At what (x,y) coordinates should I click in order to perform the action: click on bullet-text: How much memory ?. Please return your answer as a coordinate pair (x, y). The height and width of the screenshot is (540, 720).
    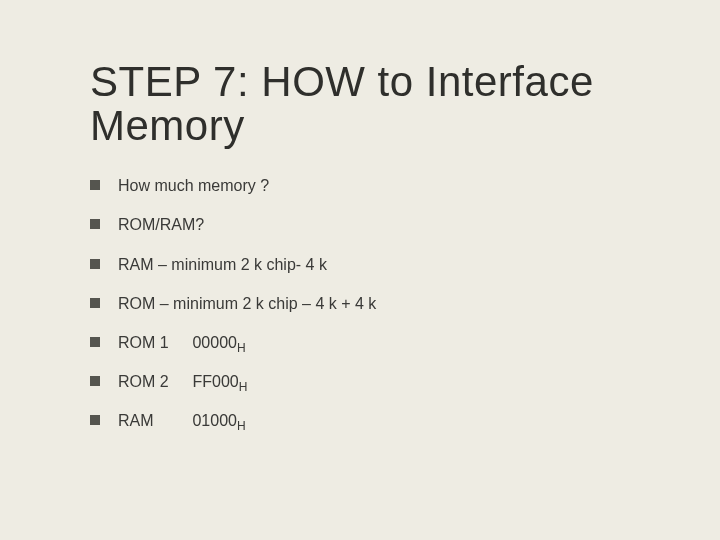
    Looking at the image, I should click on (194, 186).